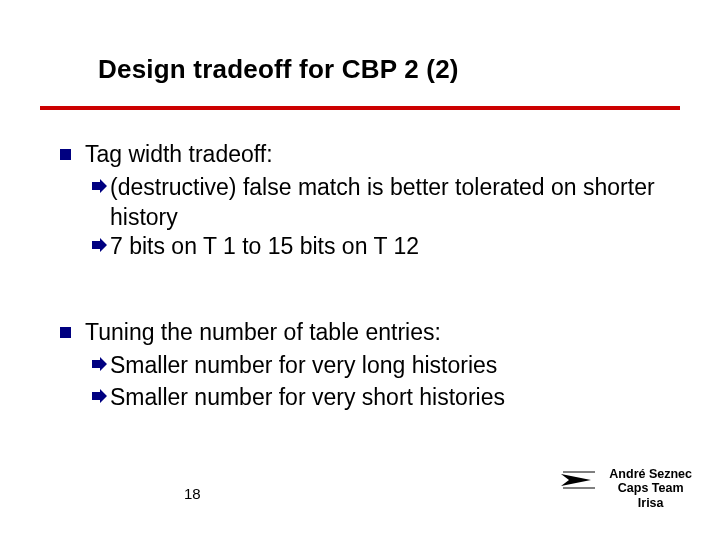 The width and height of the screenshot is (720, 540). I want to click on sub-bullet-text: 7 bits on T 1 to 15 bits on T 12, so click(264, 246).